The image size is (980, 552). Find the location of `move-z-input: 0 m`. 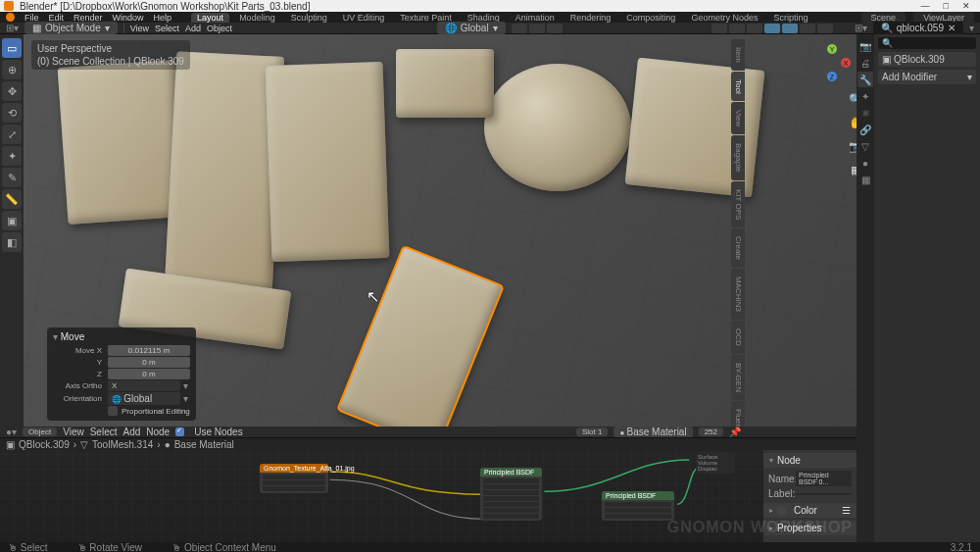

move-z-input: 0 m is located at coordinates (149, 375).